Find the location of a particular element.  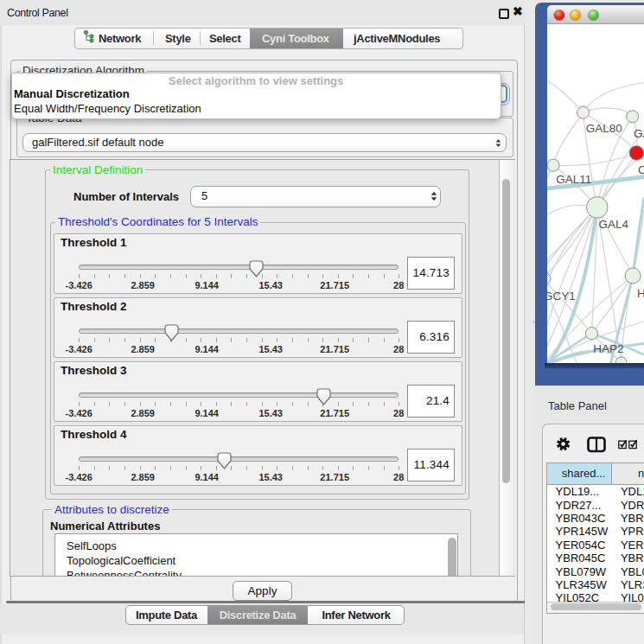

svg-text: CRP is located at coordinates (641, 169).